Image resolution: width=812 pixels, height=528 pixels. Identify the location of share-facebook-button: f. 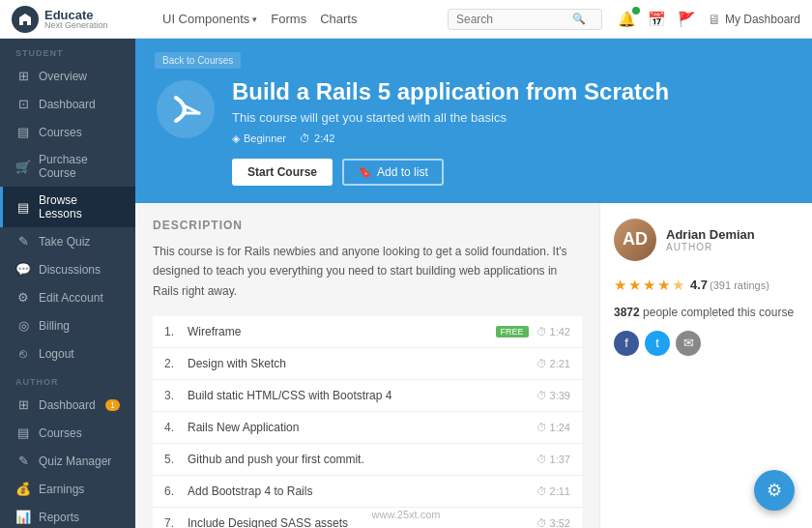
(626, 343).